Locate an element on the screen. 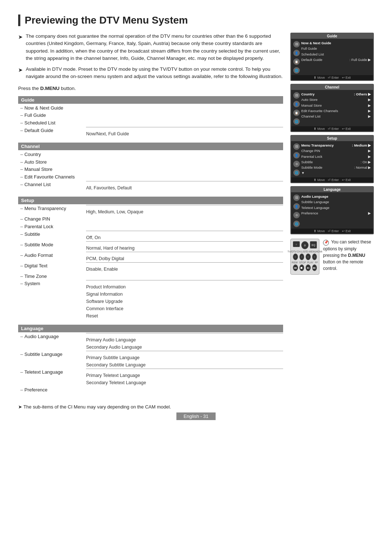 The image size is (392, 534). menu-row: – Subtitle Language Primary Subtitle Lan… is located at coordinates (151, 360).